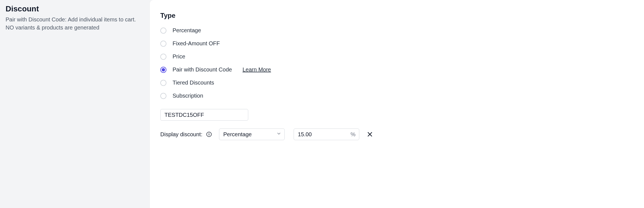  What do you see at coordinates (187, 31) in the screenshot?
I see `radio-label: Percentage` at bounding box center [187, 31].